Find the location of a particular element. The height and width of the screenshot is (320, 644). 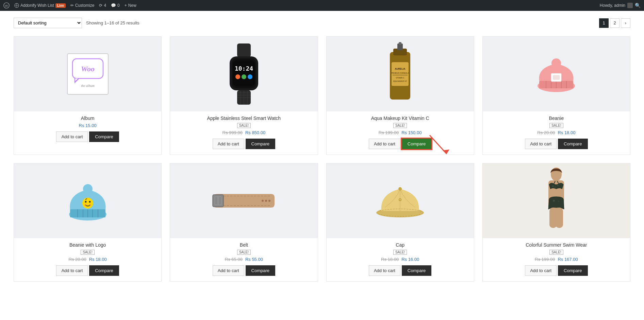

compare-apple-watch: Compare is located at coordinates (261, 144).